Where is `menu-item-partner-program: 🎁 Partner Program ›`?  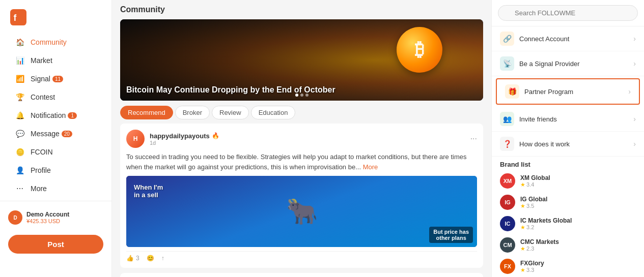 menu-item-partner-program: 🎁 Partner Program › is located at coordinates (568, 91).